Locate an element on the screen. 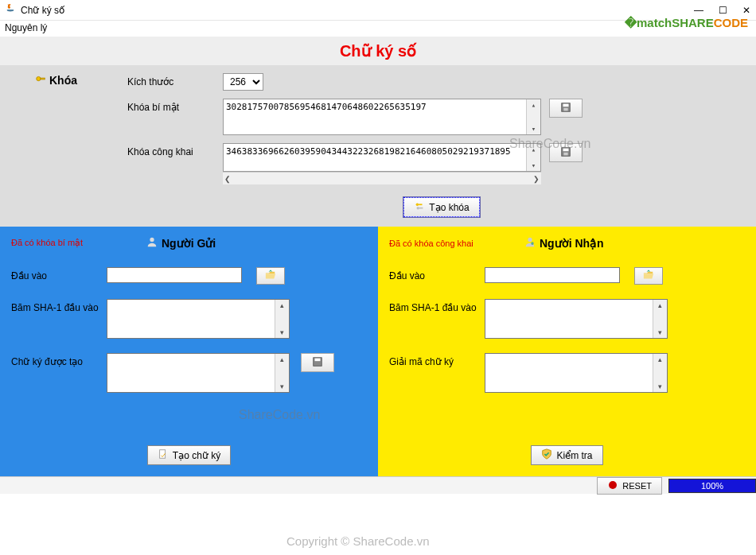  person-icon is located at coordinates (152, 243).